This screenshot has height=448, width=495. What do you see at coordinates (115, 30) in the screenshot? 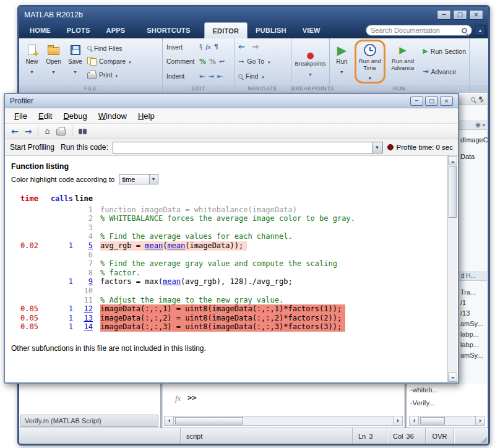
I see `tab-apps: APPS` at bounding box center [115, 30].